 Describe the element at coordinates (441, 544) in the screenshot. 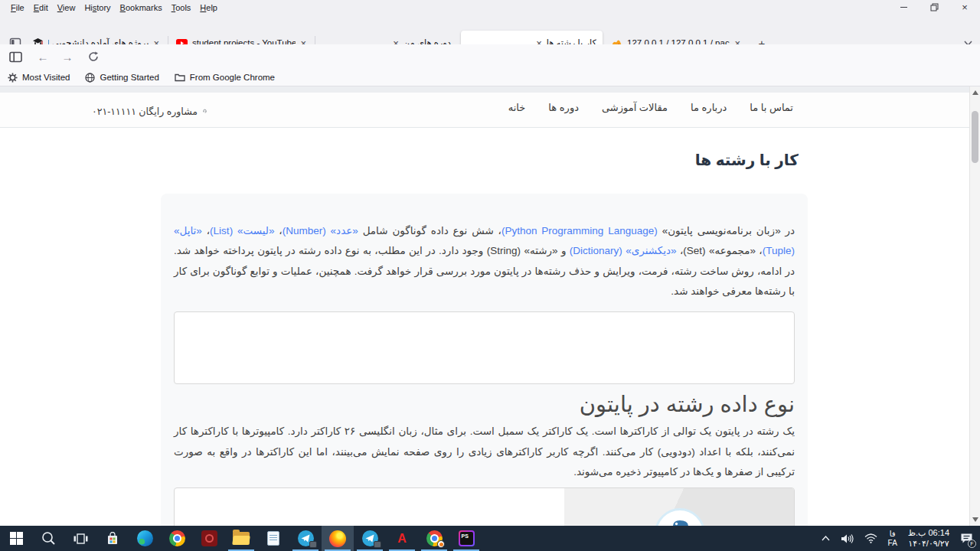

I see `app-badge` at that location.